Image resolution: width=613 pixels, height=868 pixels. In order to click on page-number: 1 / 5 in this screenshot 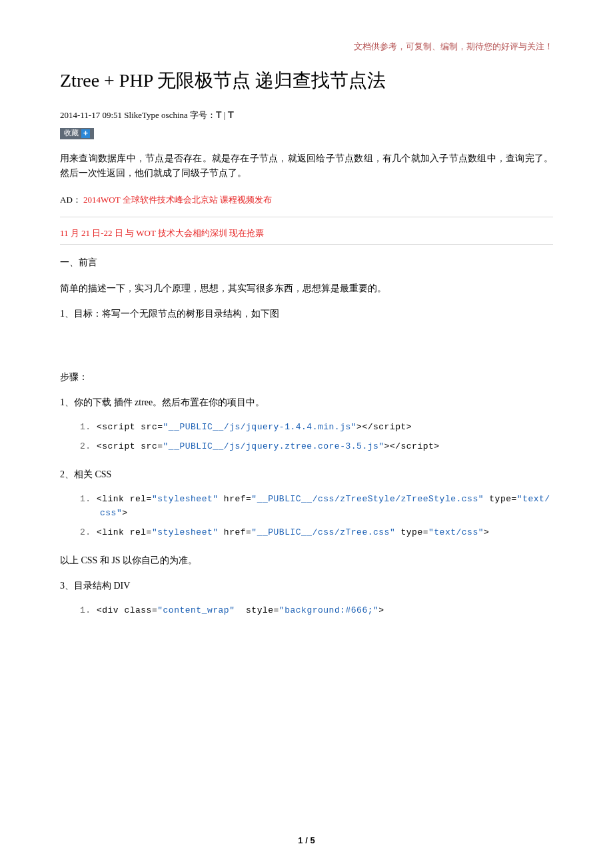, I will do `click(306, 841)`.